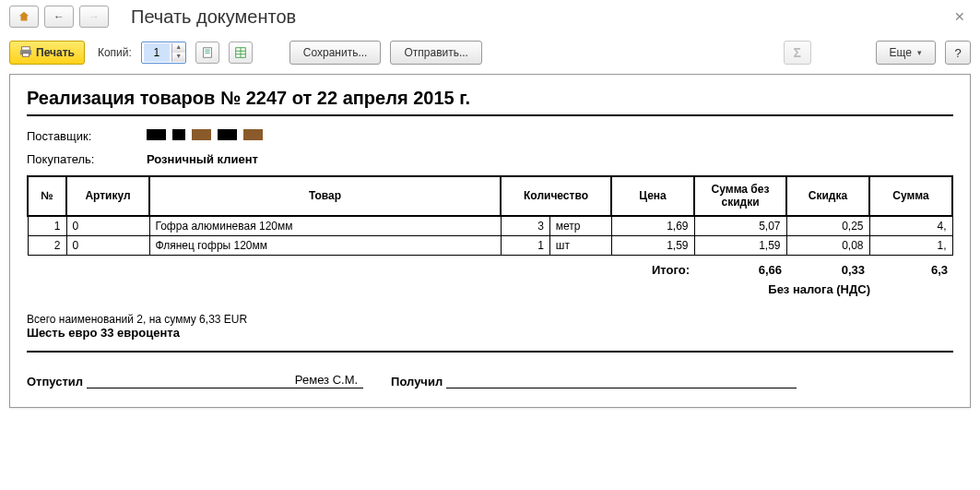  What do you see at coordinates (55, 382) in the screenshot?
I see `released-label: Отпустил` at bounding box center [55, 382].